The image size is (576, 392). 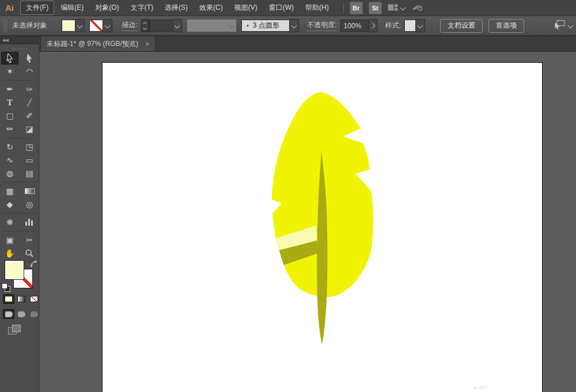 I want to click on rectangle-tool: ▢, so click(x=10, y=116).